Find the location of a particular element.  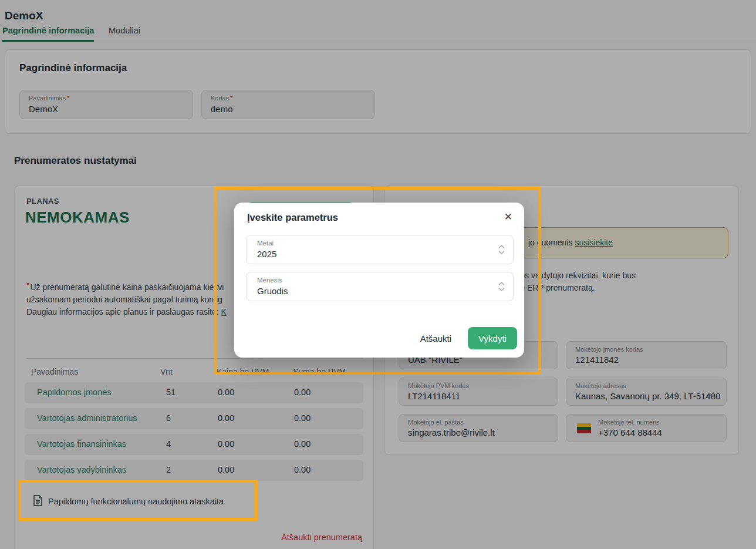

modal-title: Įveskite parametrus is located at coordinates (292, 217).